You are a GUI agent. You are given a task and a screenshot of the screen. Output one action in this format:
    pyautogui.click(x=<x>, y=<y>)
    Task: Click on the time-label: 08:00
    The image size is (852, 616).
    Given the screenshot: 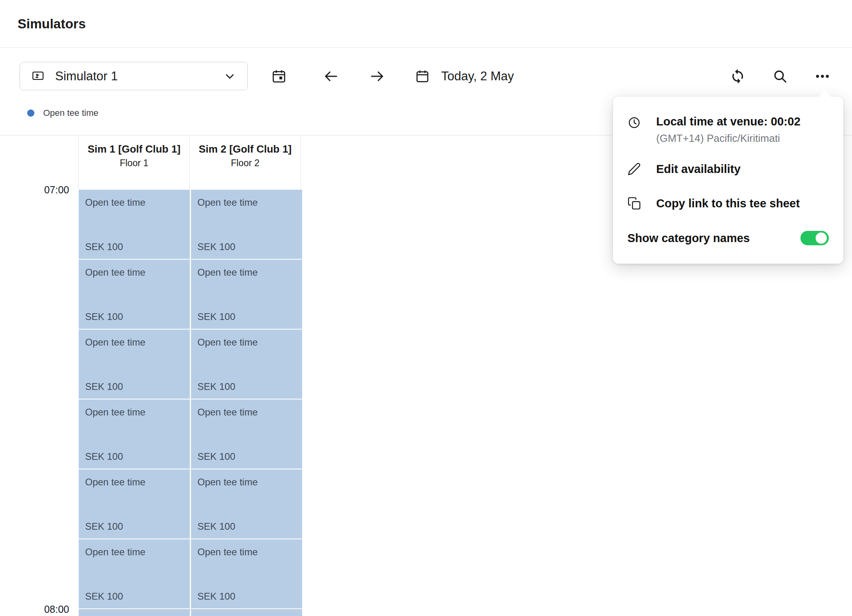 What is the action you would take?
    pyautogui.click(x=57, y=610)
    